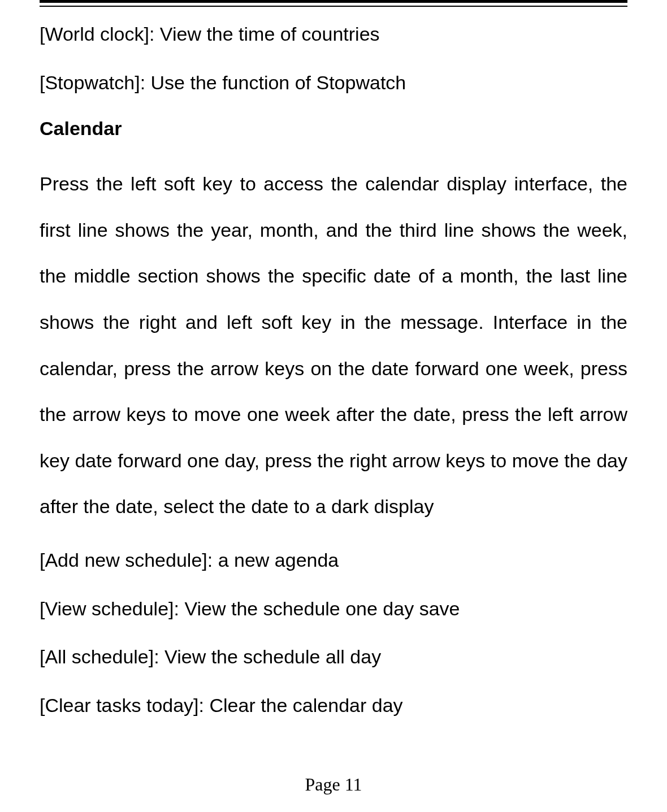  Describe the element at coordinates (334, 657) in the screenshot. I see `all-schedule-line: [All schedule]: View the schedule all da…` at that location.